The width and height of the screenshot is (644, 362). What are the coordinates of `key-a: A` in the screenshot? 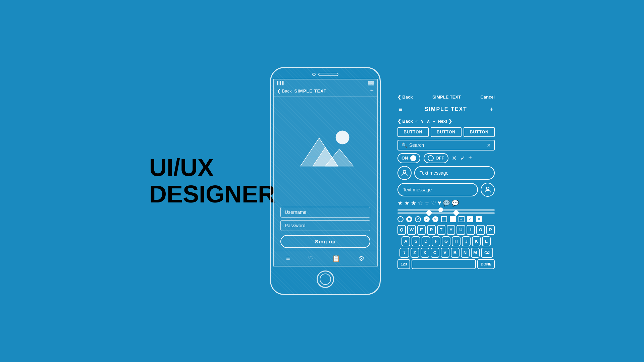 It's located at (406, 241).